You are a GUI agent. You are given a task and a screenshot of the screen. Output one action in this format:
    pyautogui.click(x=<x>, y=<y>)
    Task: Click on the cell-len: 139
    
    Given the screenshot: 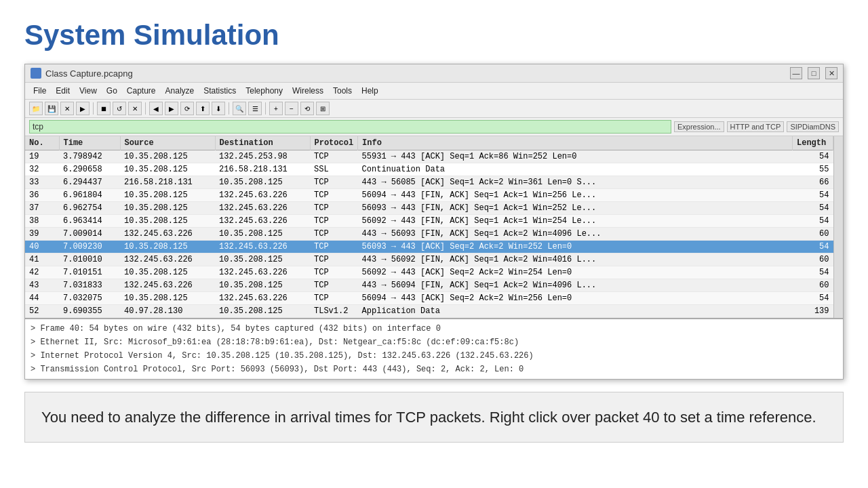 What is the action you would take?
    pyautogui.click(x=813, y=312)
    